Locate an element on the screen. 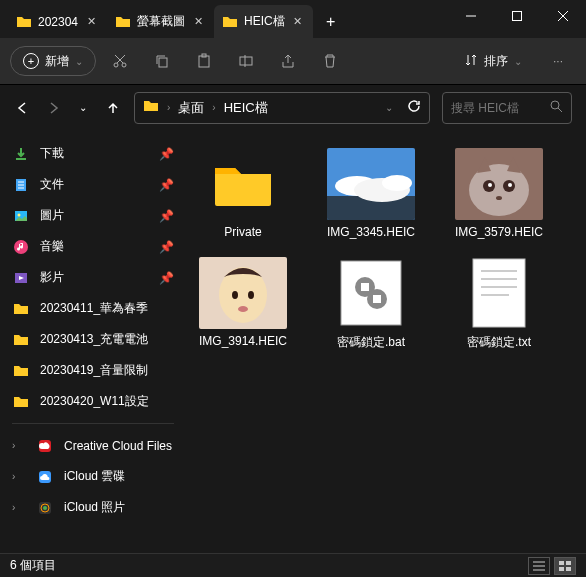 The width and height of the screenshot is (586, 577). file-label: IMG_3579.HEIC is located at coordinates (499, 232).